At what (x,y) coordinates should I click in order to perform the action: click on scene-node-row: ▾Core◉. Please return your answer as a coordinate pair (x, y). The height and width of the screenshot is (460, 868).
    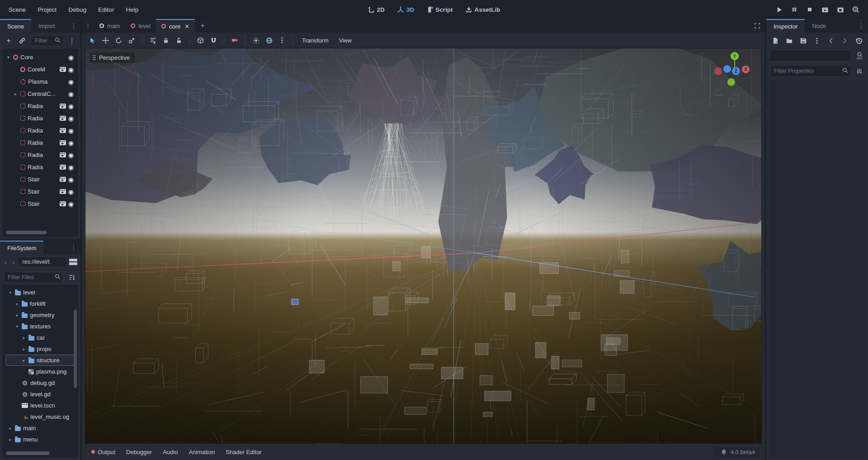
    Looking at the image, I should click on (41, 57).